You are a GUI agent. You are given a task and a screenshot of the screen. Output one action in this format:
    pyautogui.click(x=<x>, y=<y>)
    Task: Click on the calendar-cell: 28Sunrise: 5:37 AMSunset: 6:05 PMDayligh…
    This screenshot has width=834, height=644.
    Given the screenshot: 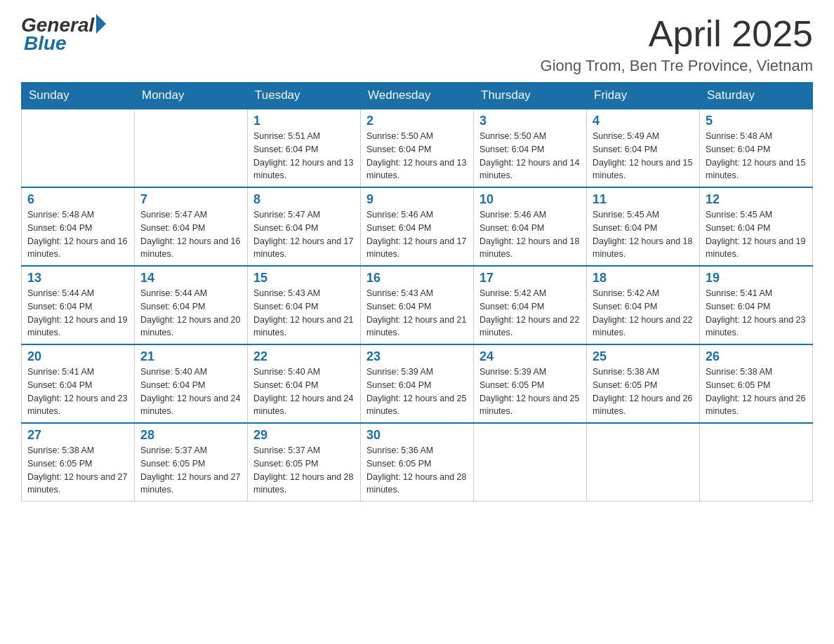 What is the action you would take?
    pyautogui.click(x=191, y=462)
    